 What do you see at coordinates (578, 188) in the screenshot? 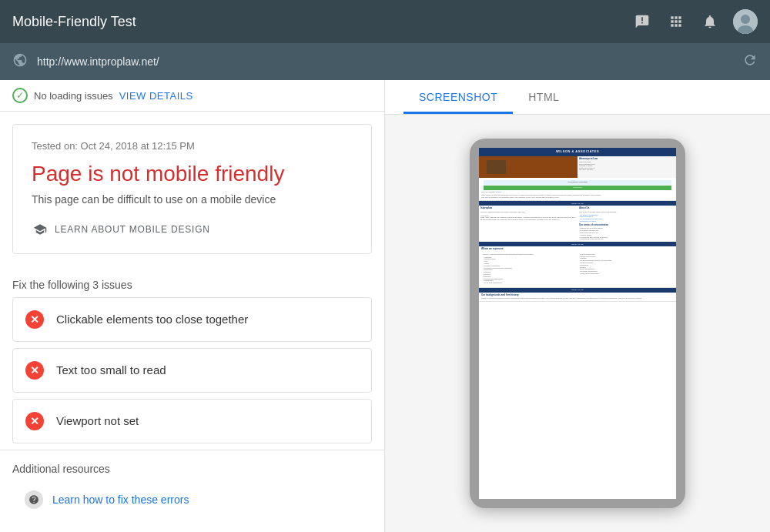
I see `site-highlight-newsletter: Newsletter` at bounding box center [578, 188].